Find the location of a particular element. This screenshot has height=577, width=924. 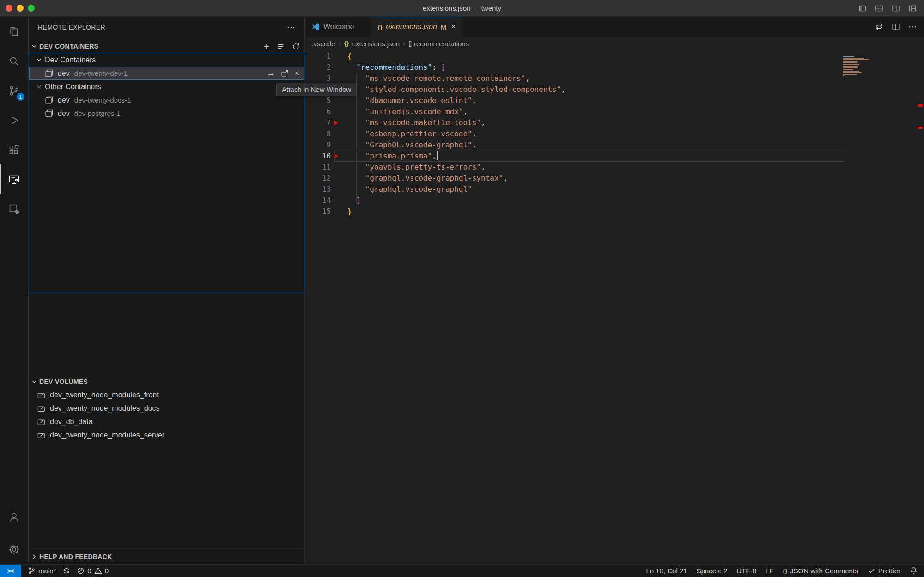

cursor-position-item: Ln 10, Col 21 is located at coordinates (666, 571).